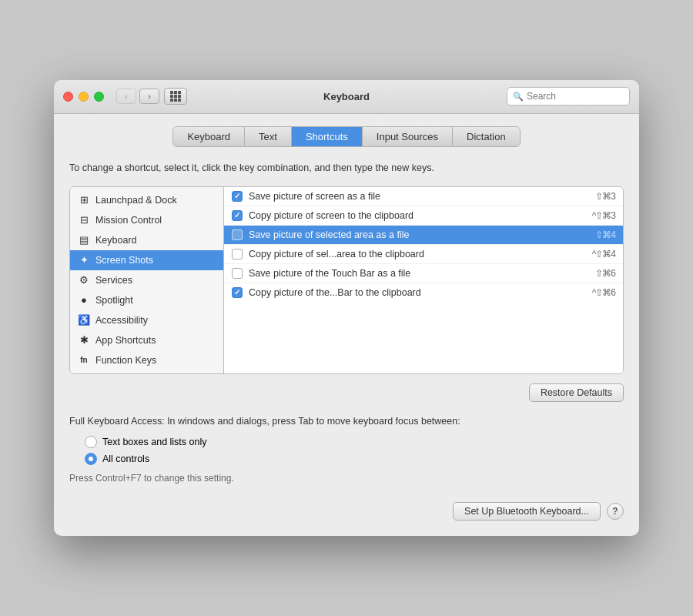 This screenshot has height=616, width=693. Describe the element at coordinates (615, 511) in the screenshot. I see `help-button: ?` at that location.